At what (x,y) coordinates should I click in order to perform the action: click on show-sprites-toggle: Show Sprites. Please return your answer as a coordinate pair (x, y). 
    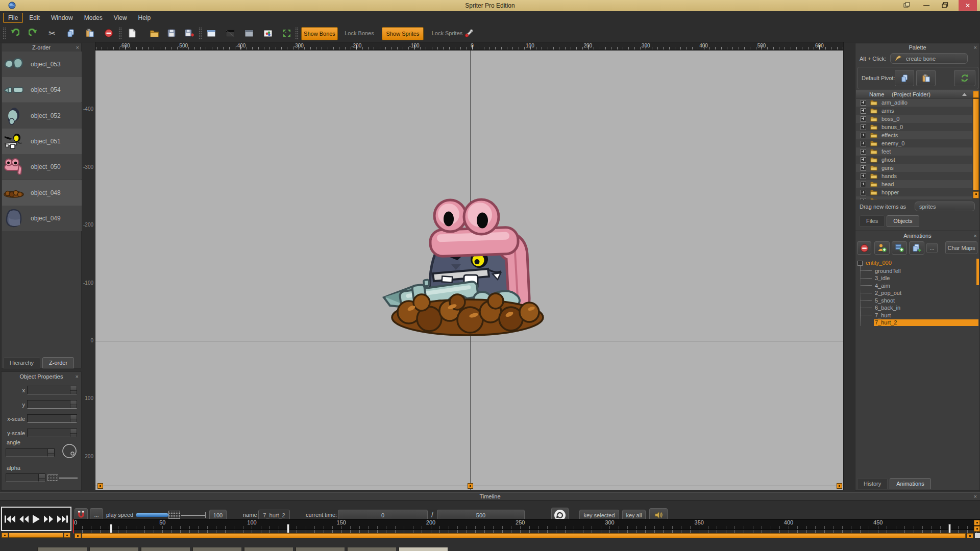
    Looking at the image, I should click on (403, 34).